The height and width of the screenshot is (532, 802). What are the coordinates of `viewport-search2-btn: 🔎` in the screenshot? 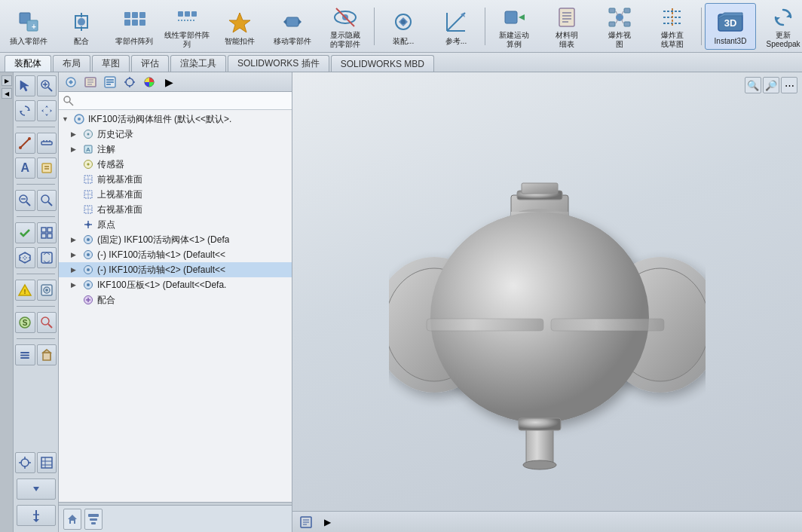 It's located at (771, 85).